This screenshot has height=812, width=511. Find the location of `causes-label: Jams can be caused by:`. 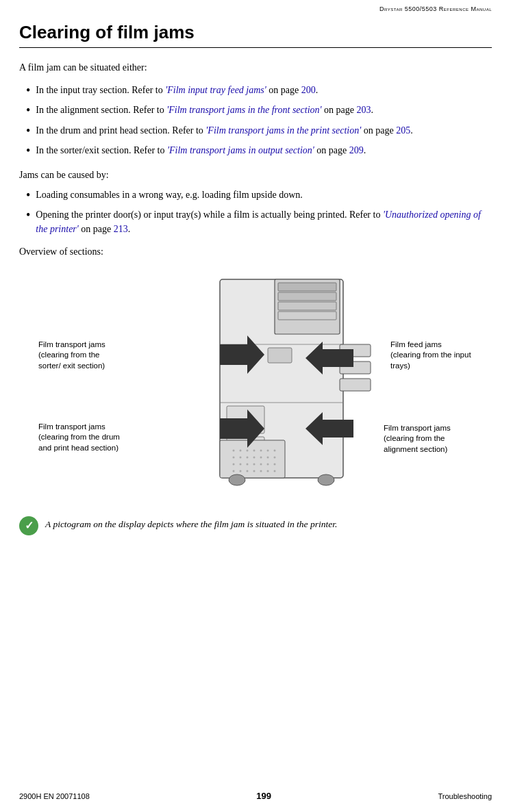

causes-label: Jams can be caused by: is located at coordinates (256, 175).